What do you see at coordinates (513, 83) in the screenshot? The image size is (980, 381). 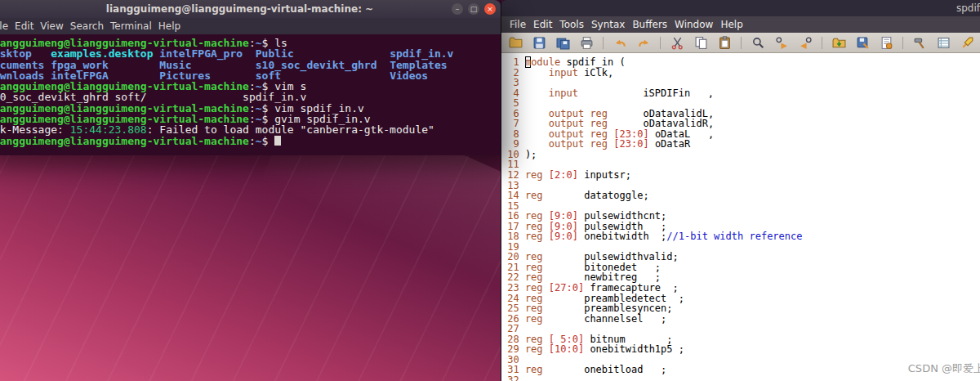 I see `line-number: 3` at bounding box center [513, 83].